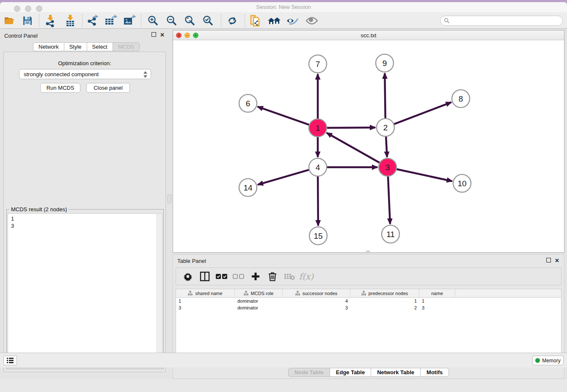  Describe the element at coordinates (256, 21) in the screenshot. I see `clone-network-icon` at that location.